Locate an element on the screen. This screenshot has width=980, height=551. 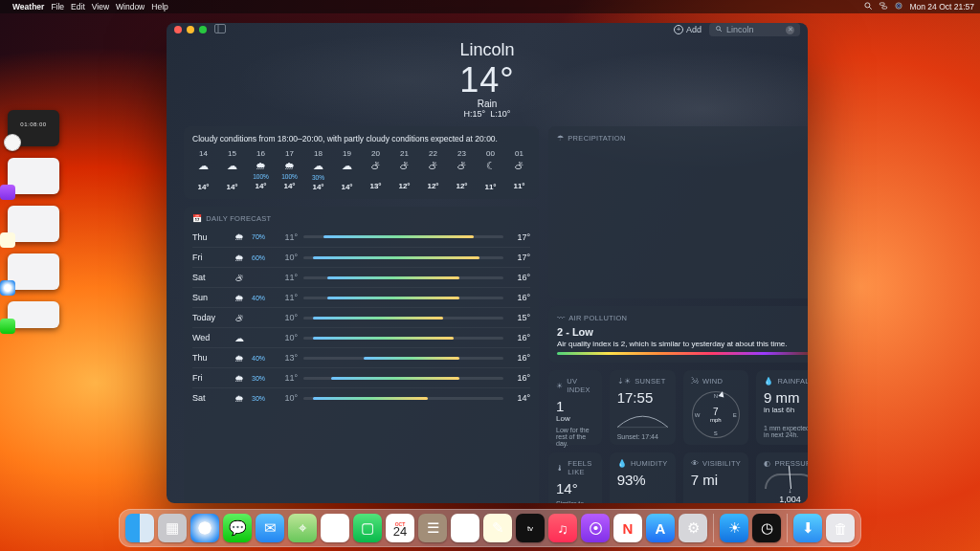
hourly-item: 22⛅︎12° is located at coordinates (433, 170).